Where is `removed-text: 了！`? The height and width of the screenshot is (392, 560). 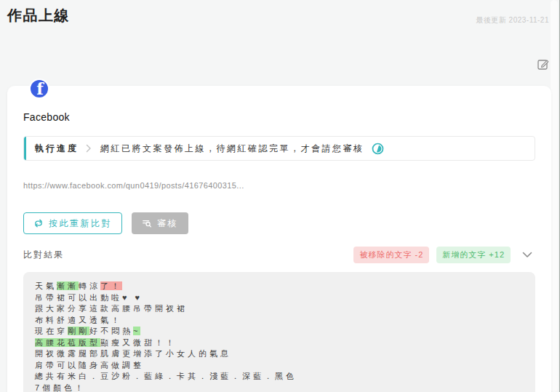
removed-text: 了！ is located at coordinates (111, 286).